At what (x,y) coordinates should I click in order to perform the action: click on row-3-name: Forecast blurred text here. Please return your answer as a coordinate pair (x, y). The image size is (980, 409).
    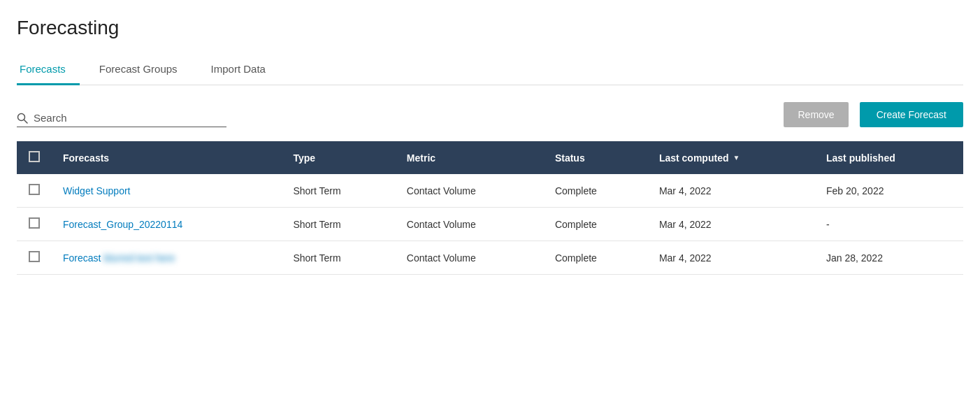
    Looking at the image, I should click on (166, 258).